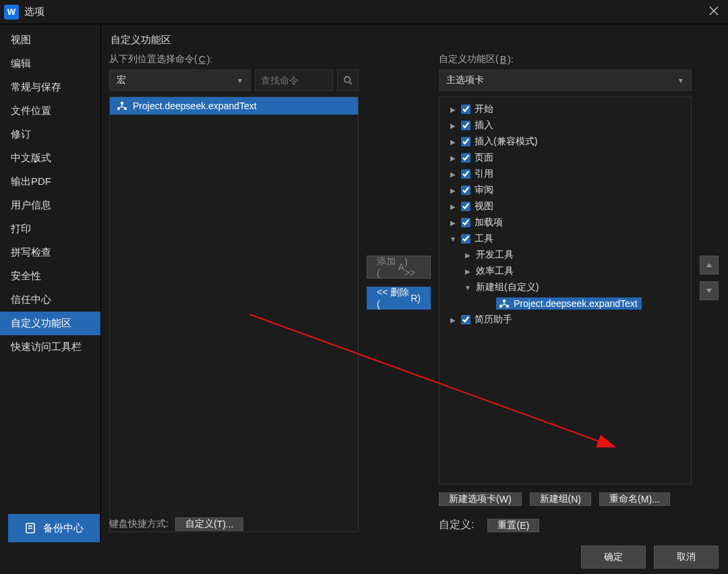 The image size is (728, 574). Describe the element at coordinates (709, 265) in the screenshot. I see `move-up-button` at that location.